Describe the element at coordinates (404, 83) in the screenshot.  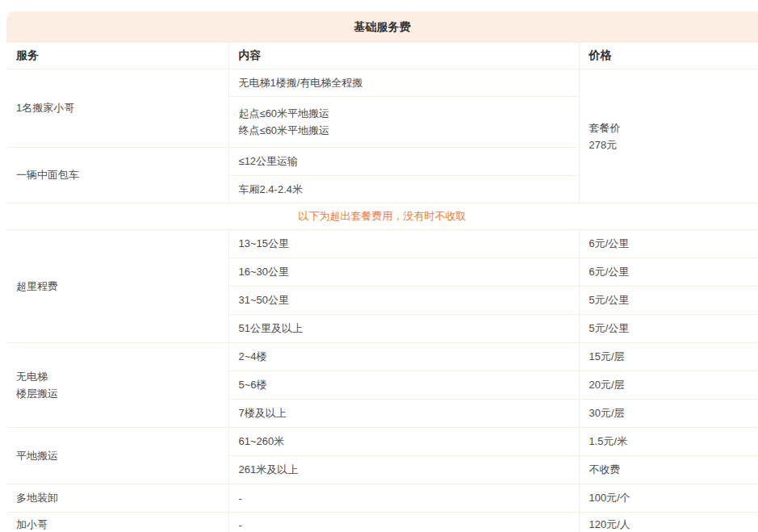
I see `content-cell: 无电梯1楼搬/有电梯全程搬` at that location.